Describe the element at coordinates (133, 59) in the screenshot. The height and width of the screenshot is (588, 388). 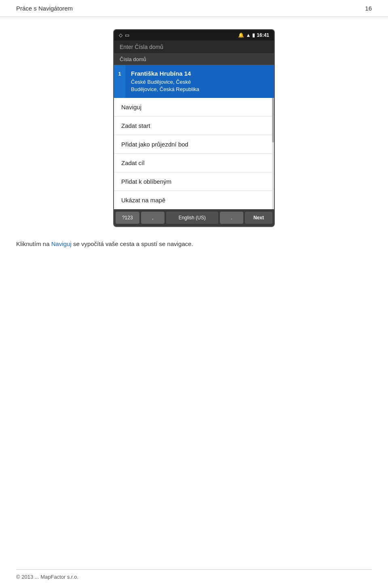
I see `input-placeholder-text: Čísla domů` at that location.